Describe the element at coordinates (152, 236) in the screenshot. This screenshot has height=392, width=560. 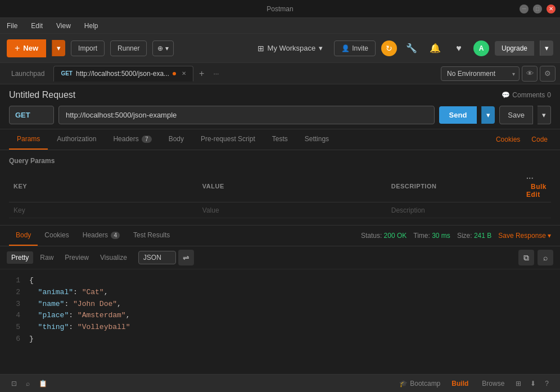
I see `resp-tab-test-results: Test Results` at that location.